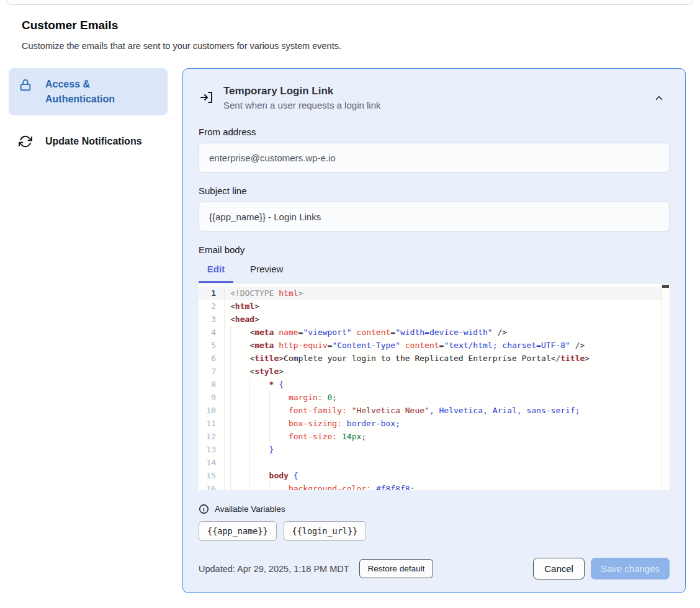  I want to click on variable-chip-app-name: {{app_name}}, so click(238, 531).